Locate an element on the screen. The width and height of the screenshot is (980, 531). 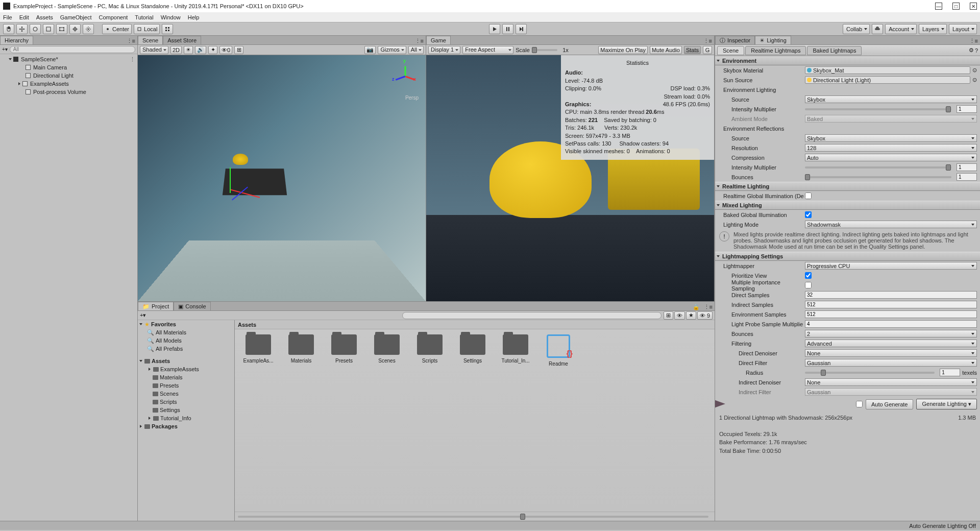
asset-folder: Presets is located at coordinates (344, 349).